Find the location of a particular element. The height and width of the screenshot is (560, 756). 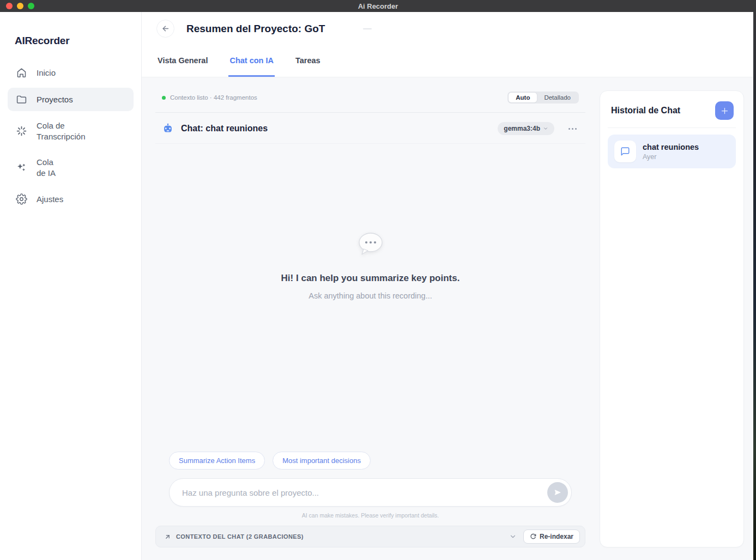

history-item-title: chat reuniones is located at coordinates (670, 147).